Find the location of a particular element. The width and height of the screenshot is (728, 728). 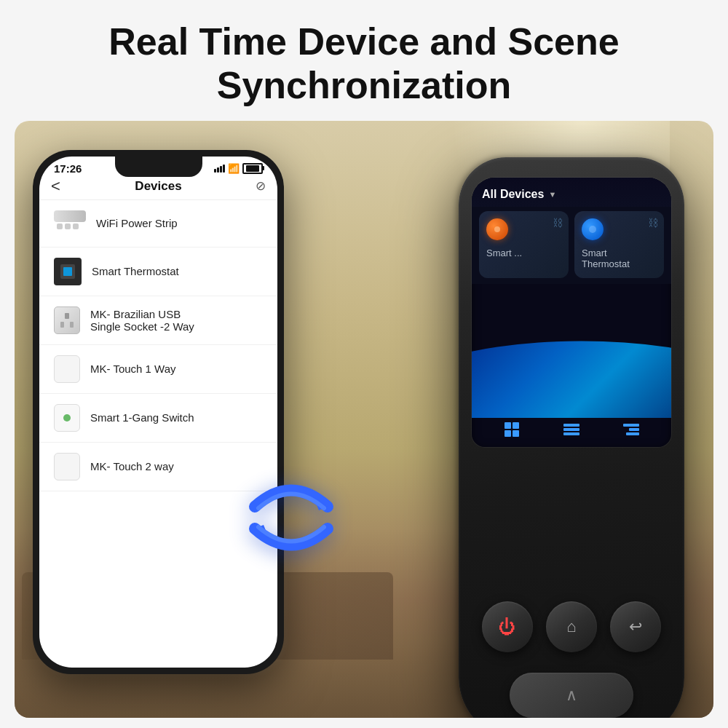

remote-physical-buttons: ⏻ ⌂ ↩ is located at coordinates (571, 627).